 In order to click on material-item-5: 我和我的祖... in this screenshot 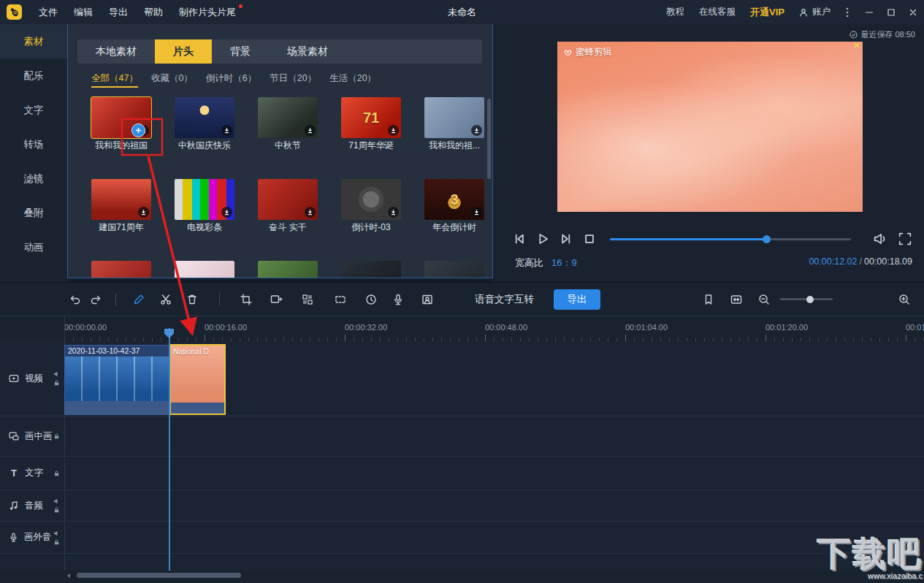, I will do `click(454, 124)`.